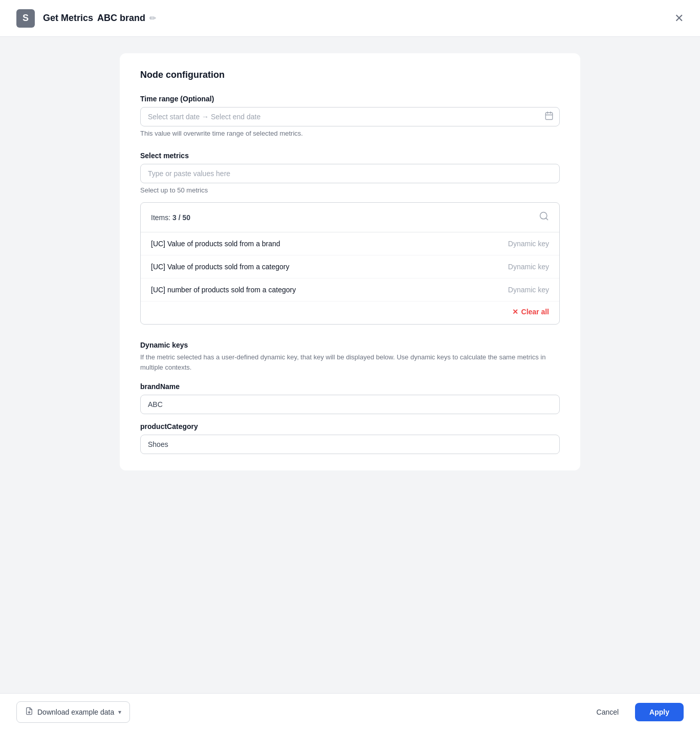 The image size is (700, 730). I want to click on date-range-input, so click(350, 117).